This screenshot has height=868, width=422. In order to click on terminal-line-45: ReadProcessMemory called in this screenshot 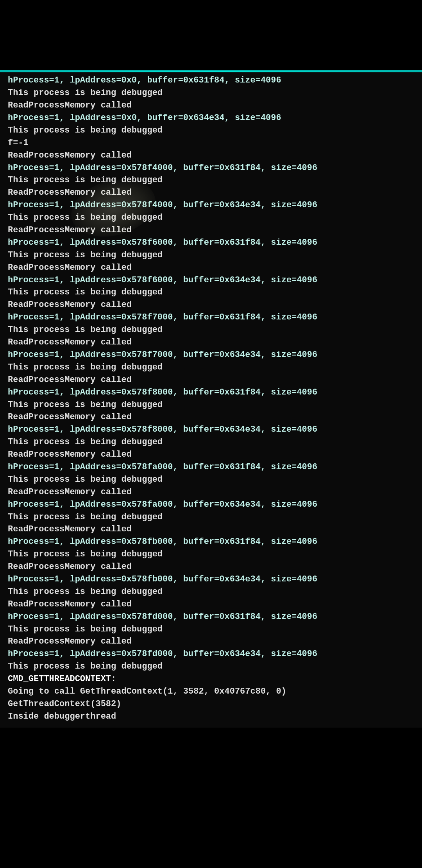, I will do `click(211, 642)`.